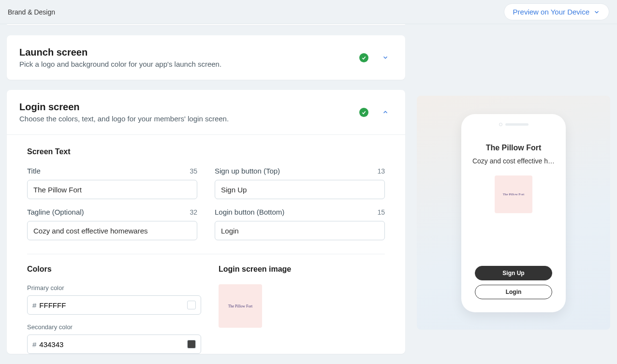 The height and width of the screenshot is (364, 617). What do you see at coordinates (120, 64) in the screenshot?
I see `launch-screen-desc: Pick a logo and background color for you…` at bounding box center [120, 64].